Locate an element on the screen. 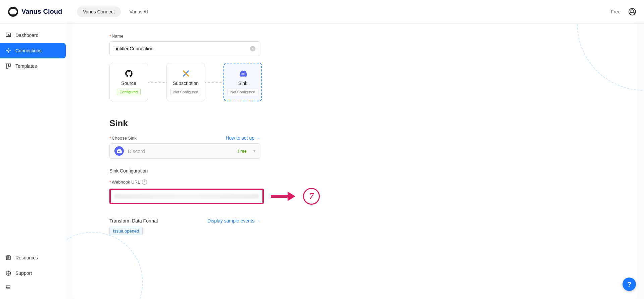 The width and height of the screenshot is (644, 299). transform-row: Transform Data Format Display sample eve… is located at coordinates (185, 221).